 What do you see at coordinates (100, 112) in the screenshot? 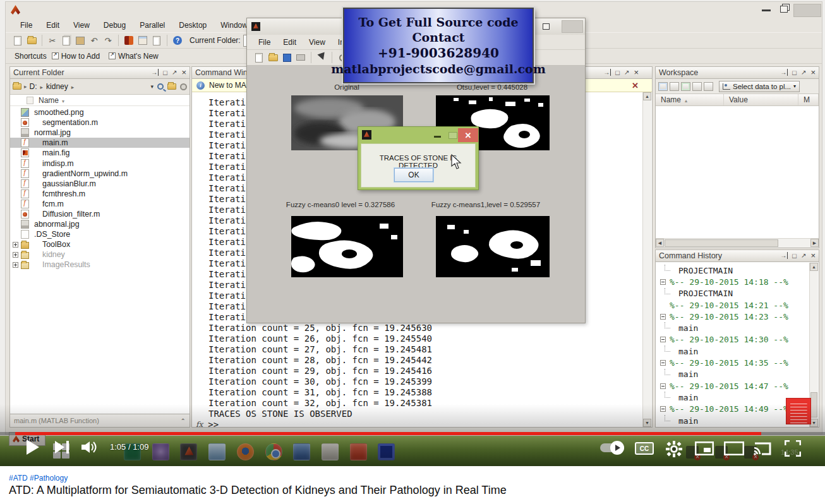
I see `file-row-smoothed-png: smoothed.png` at bounding box center [100, 112].